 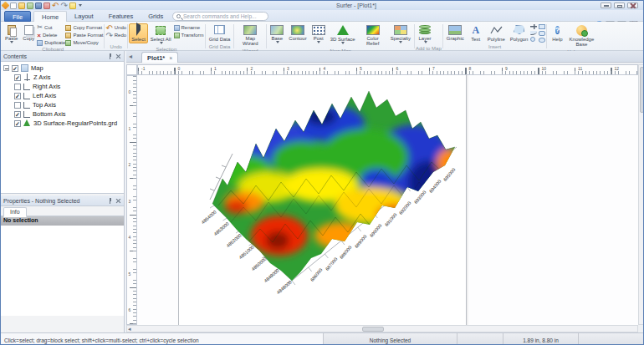 I want to click on text-button: AText, so click(x=476, y=33).